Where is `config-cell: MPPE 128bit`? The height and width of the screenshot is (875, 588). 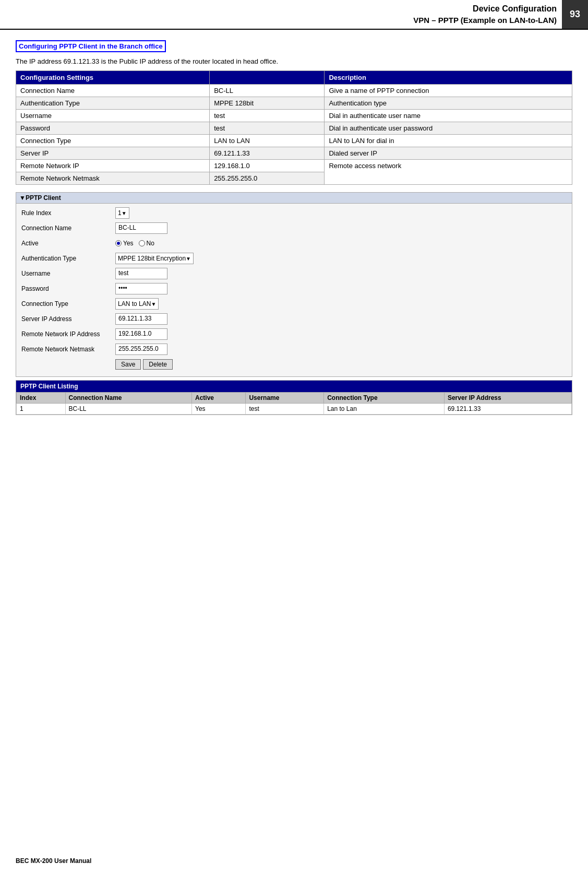
config-cell: MPPE 128bit is located at coordinates (267, 103).